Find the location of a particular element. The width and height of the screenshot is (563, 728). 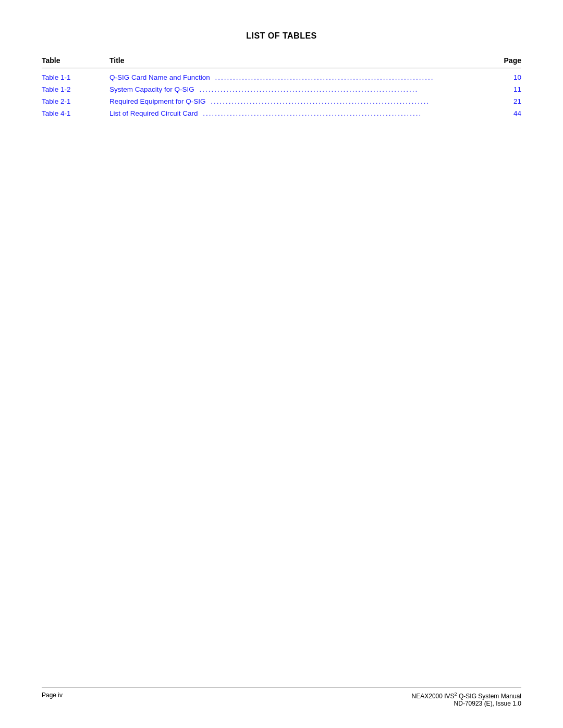

table-row: Table 1-1 Q-SIG Card Name and Function .… is located at coordinates (282, 77).